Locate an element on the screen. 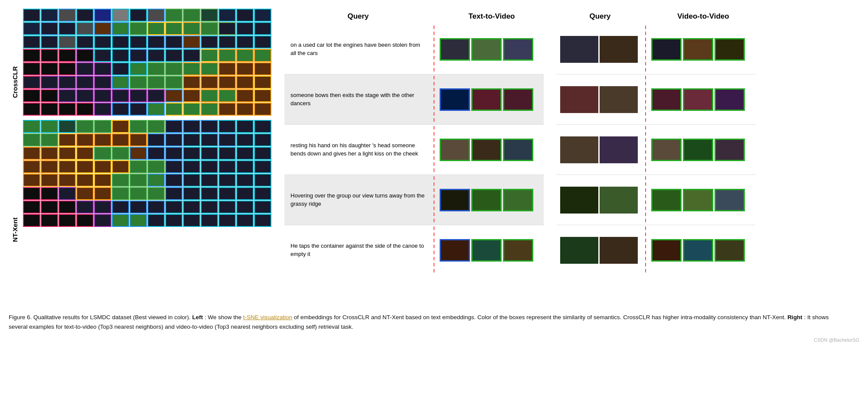 Image resolution: width=868 pixels, height=411 pixels. figure-number: Figure 6. is located at coordinates (20, 317).